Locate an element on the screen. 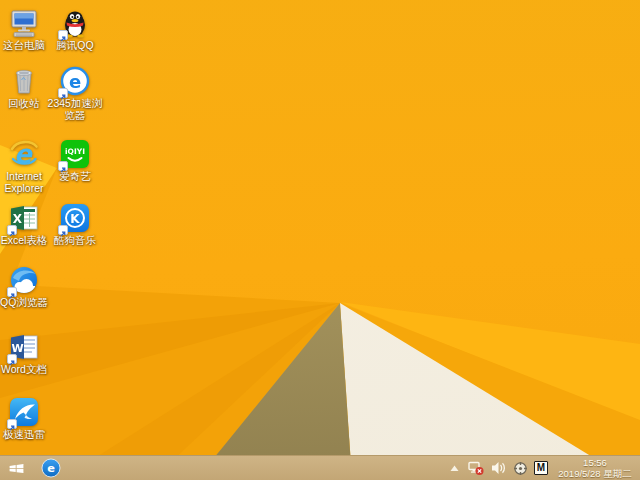 The height and width of the screenshot is (480, 640). desktop-icon-word: W Word文档 is located at coordinates (28, 354).